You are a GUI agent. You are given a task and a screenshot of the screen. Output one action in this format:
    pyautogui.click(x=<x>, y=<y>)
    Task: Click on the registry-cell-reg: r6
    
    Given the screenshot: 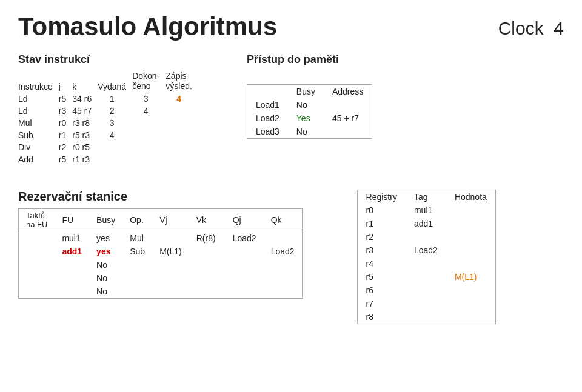 What is the action you would take?
    pyautogui.click(x=381, y=290)
    